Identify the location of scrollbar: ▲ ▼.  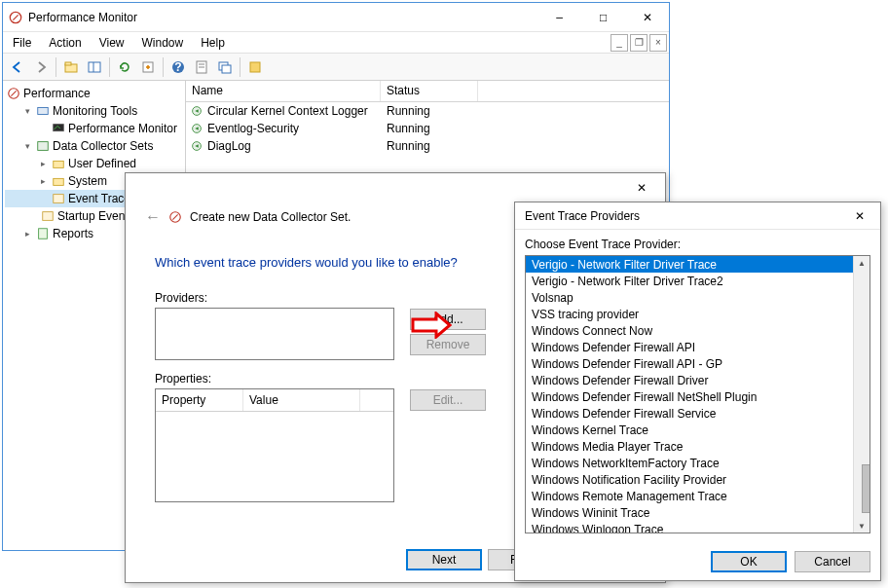
(861, 394).